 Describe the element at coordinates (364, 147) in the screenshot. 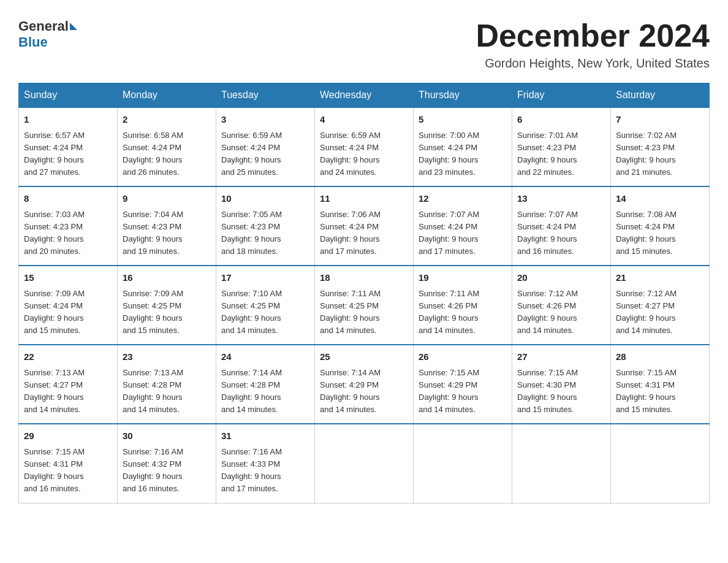

I see `week-row-1: 1Sunrise: 6:57 AMSunset: 4:24 PMDaylight…` at that location.